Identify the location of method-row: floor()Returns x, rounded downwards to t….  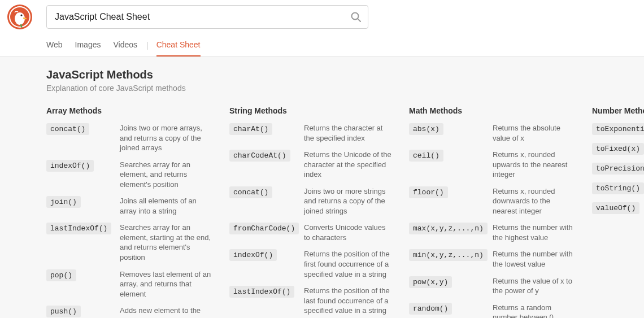
(493, 201).